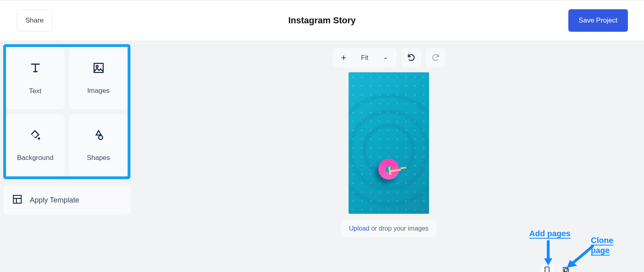  Describe the element at coordinates (436, 58) in the screenshot. I see `redo-button` at that location.